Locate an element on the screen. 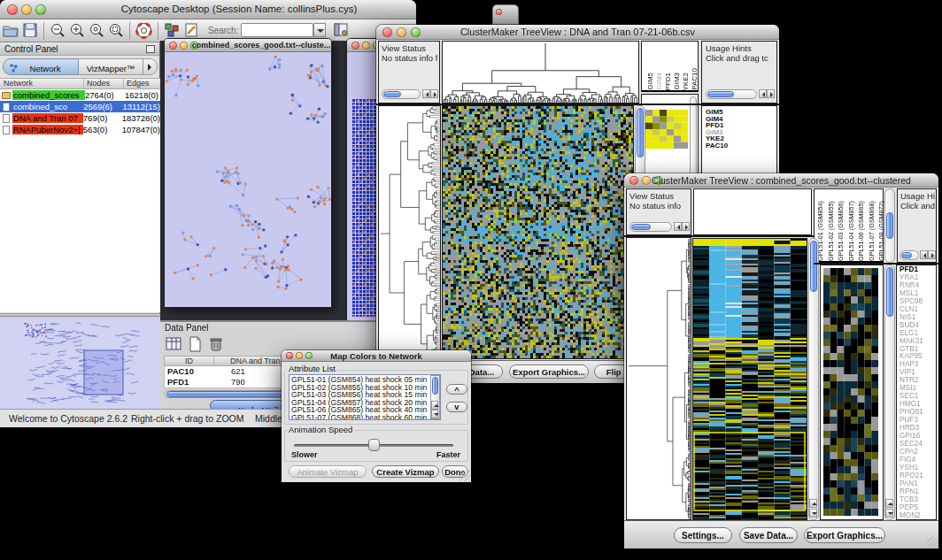 The height and width of the screenshot is (560, 942). tab-vizmapper: VizMapper™ is located at coordinates (112, 67).